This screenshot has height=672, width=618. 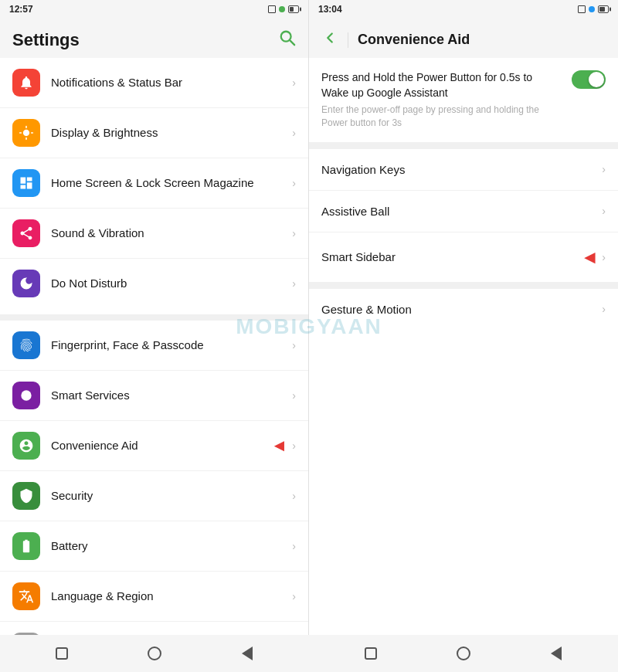 What do you see at coordinates (26, 345) in the screenshot?
I see `fingerprint-icon` at bounding box center [26, 345].